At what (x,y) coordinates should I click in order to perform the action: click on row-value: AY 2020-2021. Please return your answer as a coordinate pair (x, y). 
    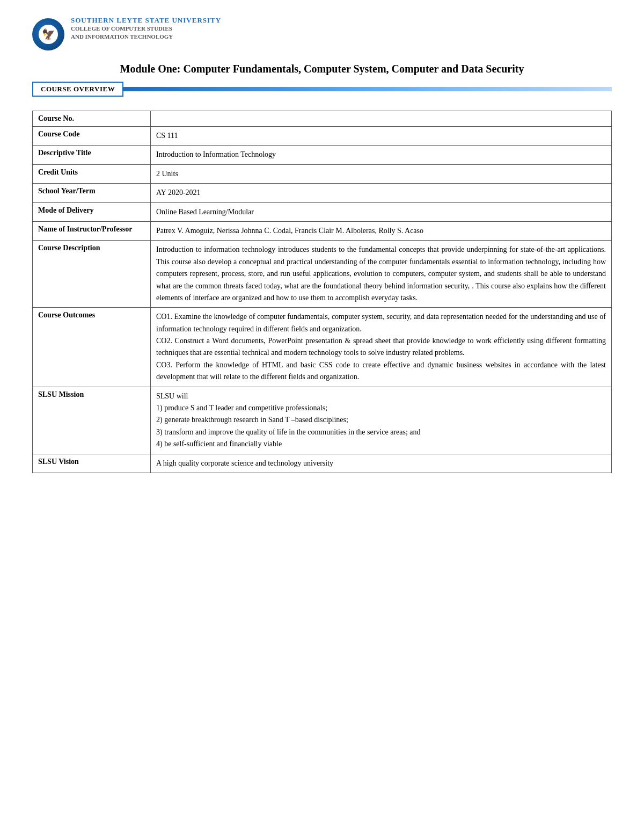
    Looking at the image, I should click on (381, 193).